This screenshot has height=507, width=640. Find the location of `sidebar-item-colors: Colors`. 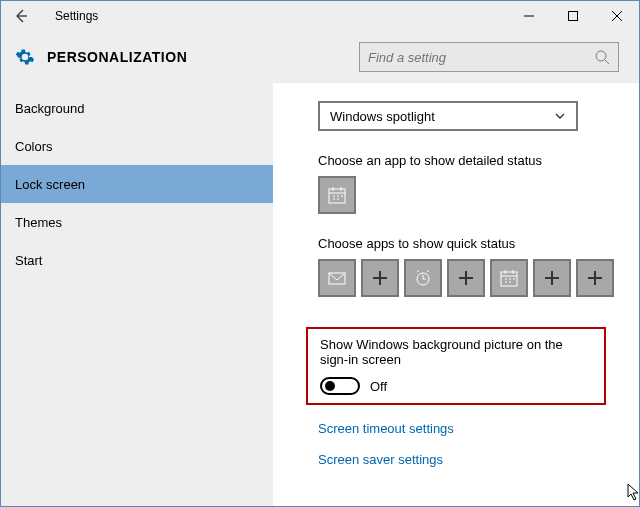

sidebar-item-colors: Colors is located at coordinates (137, 146).